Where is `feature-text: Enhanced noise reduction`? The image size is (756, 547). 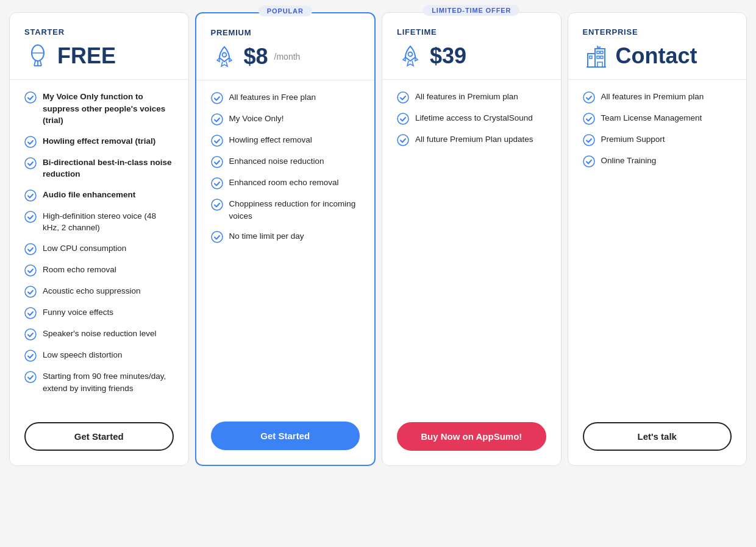 feature-text: Enhanced noise reduction is located at coordinates (277, 161).